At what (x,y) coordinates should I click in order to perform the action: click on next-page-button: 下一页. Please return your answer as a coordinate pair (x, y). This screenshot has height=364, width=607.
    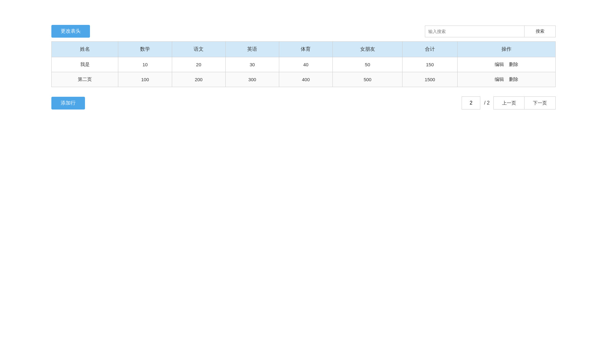
    Looking at the image, I should click on (540, 103).